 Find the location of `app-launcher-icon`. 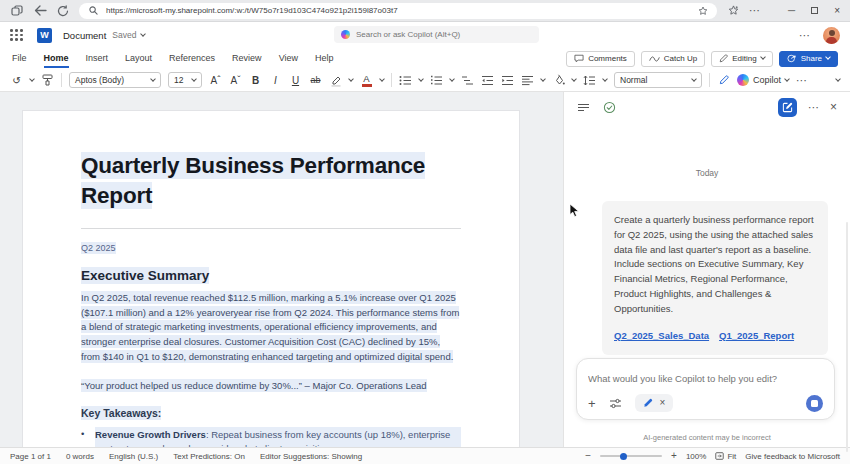

app-launcher-icon is located at coordinates (16, 35).